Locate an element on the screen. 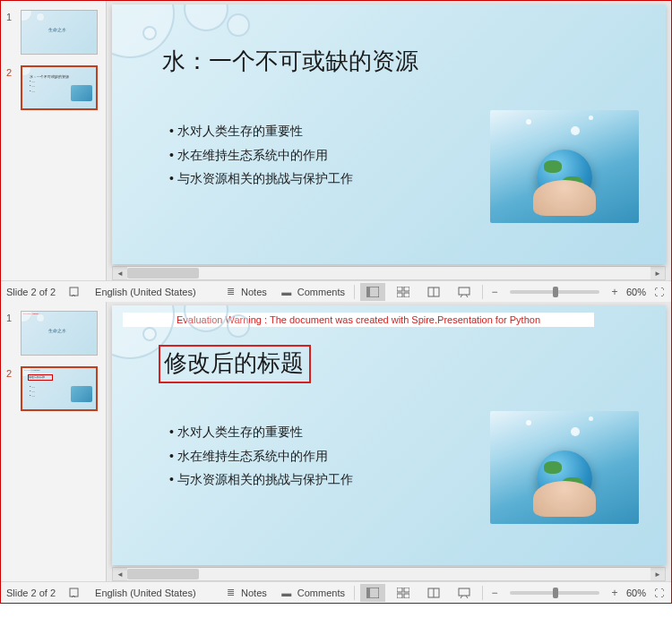  comments-icon: ▬ is located at coordinates (287, 593).